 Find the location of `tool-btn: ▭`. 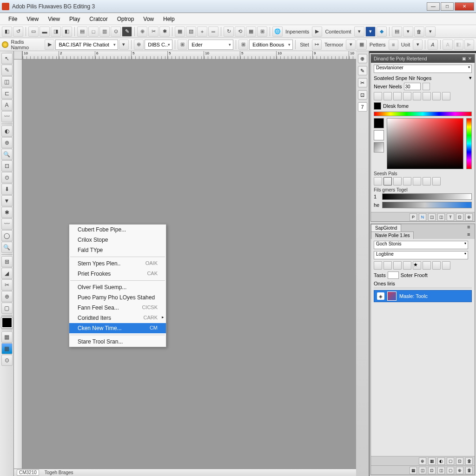

tool-btn: ▭ is located at coordinates (33, 32).